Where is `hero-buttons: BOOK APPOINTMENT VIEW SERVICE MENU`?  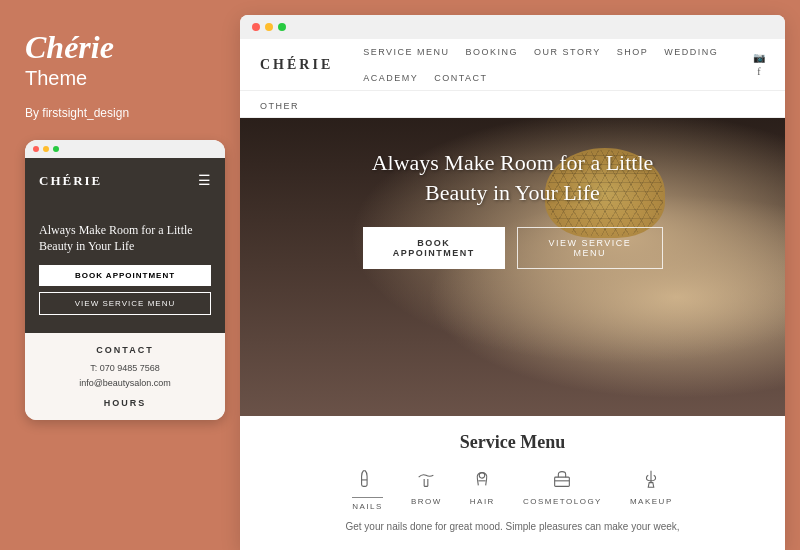
hero-buttons: BOOK APPOINTMENT VIEW SERVICE MENU is located at coordinates (513, 248).